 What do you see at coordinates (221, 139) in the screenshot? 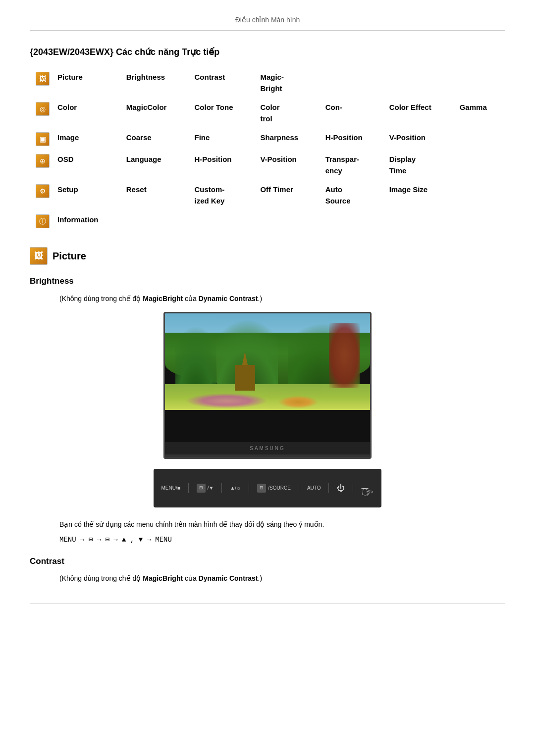
I see `menu-item-fine: Fine` at bounding box center [221, 139].